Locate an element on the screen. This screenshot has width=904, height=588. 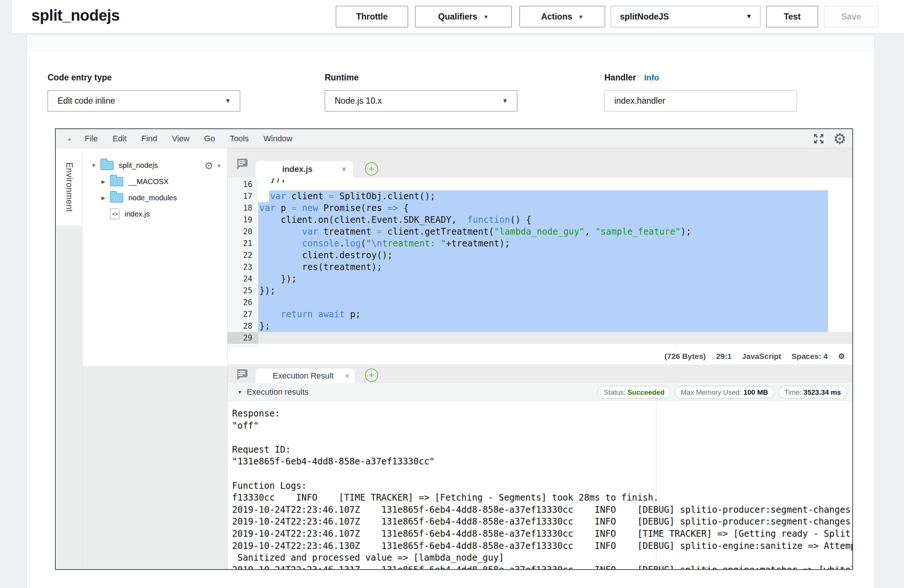
execution-results-toggle: ▼ Execution results is located at coordinates (273, 392).